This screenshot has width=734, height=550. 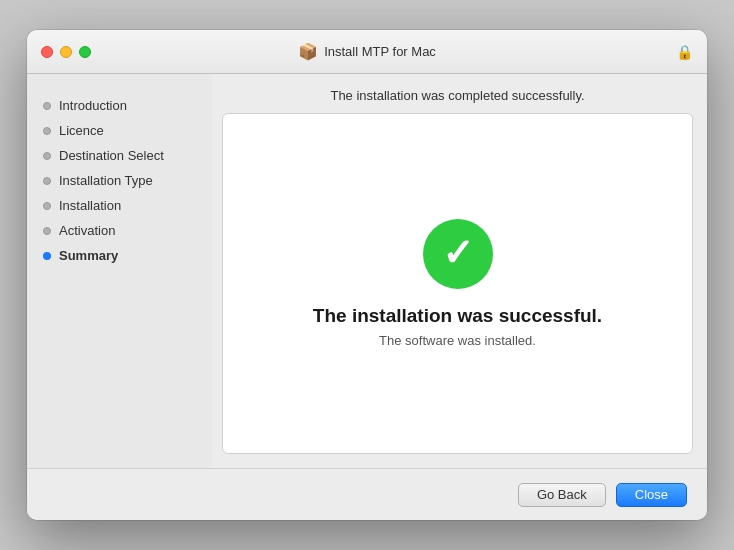 I want to click on sidebar-dot-activation, so click(x=47, y=231).